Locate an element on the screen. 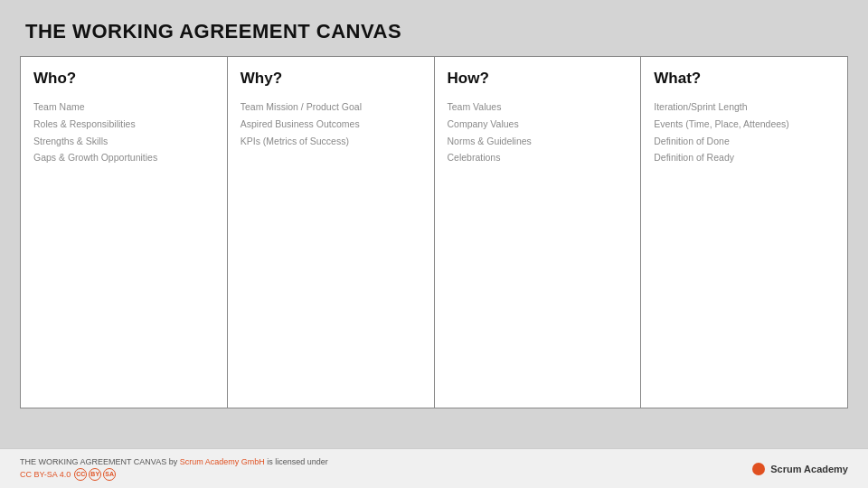 This screenshot has height=488, width=868. footer-link: Scrum Academy GmbH is located at coordinates (222, 462).